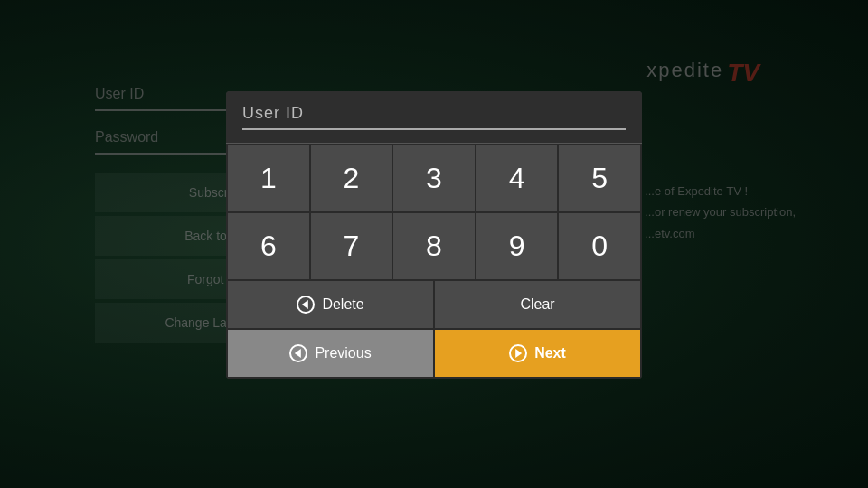 The width and height of the screenshot is (868, 488). I want to click on key-3: 3, so click(434, 179).